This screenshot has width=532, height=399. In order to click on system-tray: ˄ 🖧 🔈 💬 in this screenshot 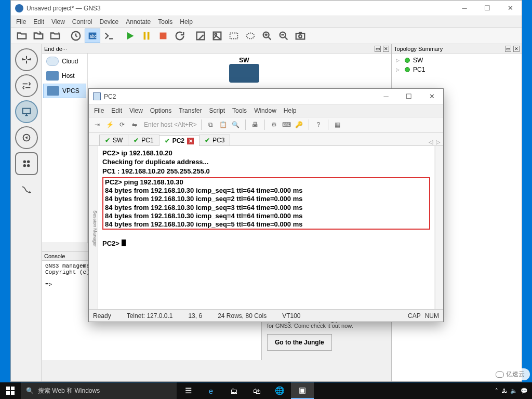, I will do `click(511, 391)`.